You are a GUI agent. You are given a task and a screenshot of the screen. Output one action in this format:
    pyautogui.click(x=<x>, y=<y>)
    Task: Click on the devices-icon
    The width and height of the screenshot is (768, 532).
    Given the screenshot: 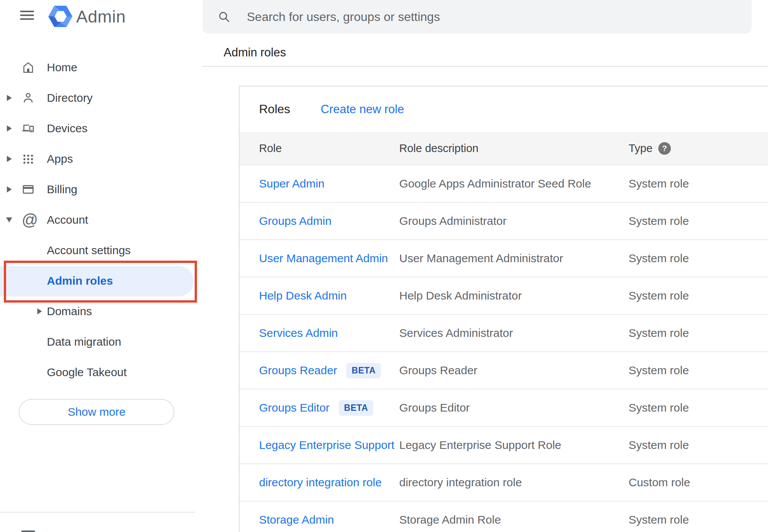 What is the action you would take?
    pyautogui.click(x=28, y=128)
    